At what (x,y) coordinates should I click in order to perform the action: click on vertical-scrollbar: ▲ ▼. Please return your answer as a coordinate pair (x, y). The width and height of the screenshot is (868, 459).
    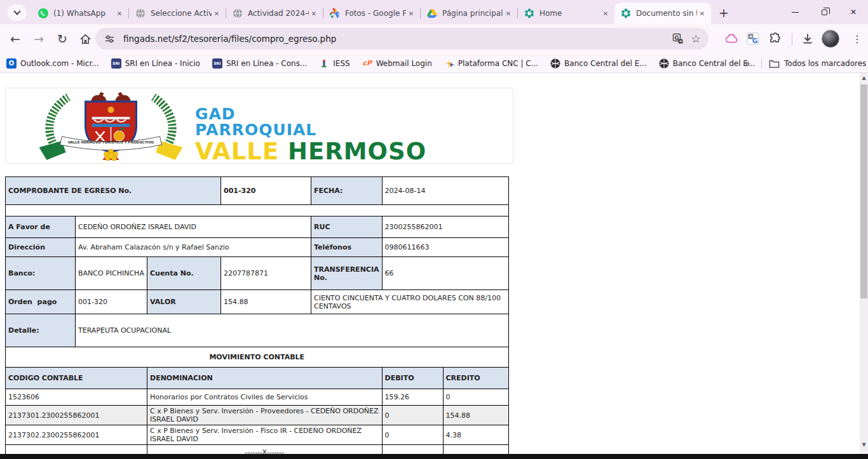
    Looking at the image, I should click on (864, 266).